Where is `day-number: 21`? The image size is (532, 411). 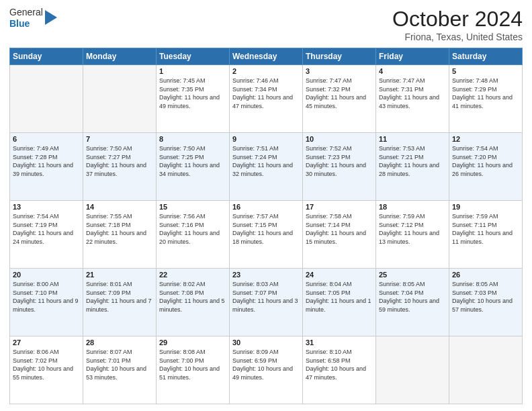
day-number: 21 is located at coordinates (120, 275).